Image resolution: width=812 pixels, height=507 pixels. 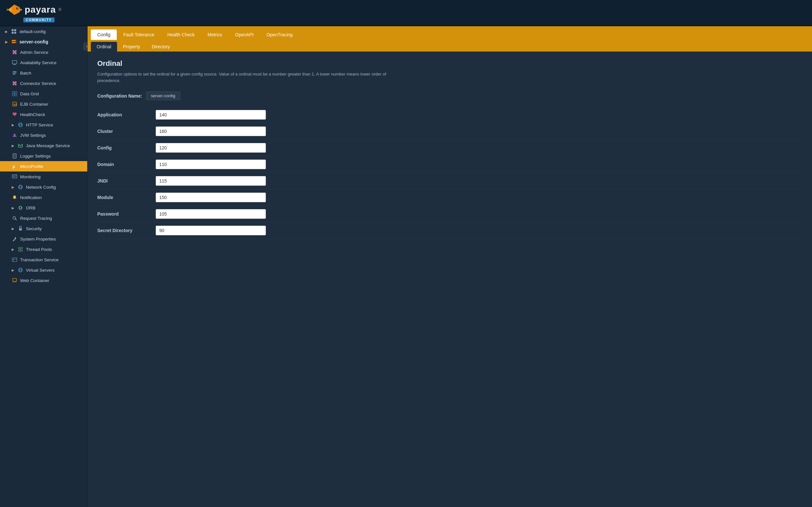 What do you see at coordinates (44, 166) in the screenshot?
I see `sidebar-item-microprofile: μ MicroProfile` at bounding box center [44, 166].